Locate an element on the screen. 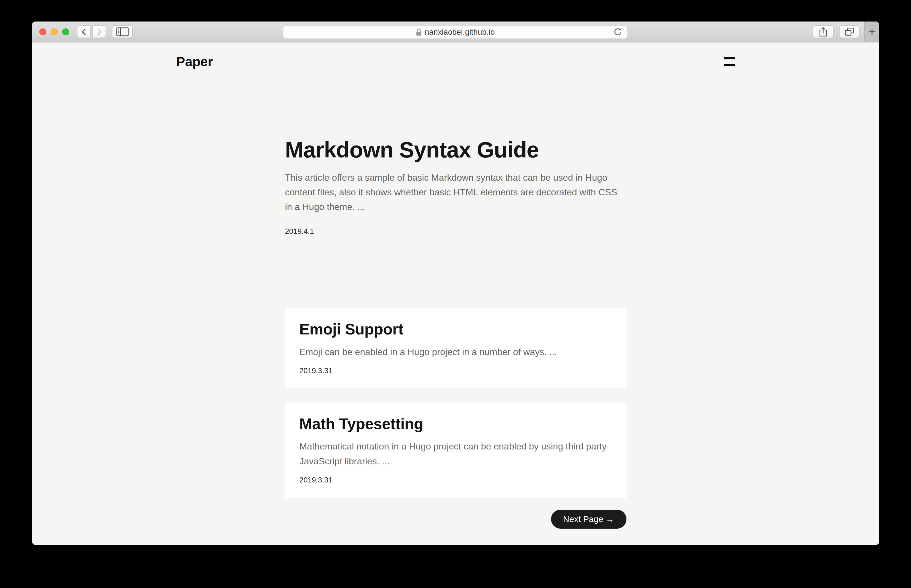 This screenshot has height=588, width=911. post-card-excerpt: Emoji can be enabled in a Hugo project i… is located at coordinates (456, 352).